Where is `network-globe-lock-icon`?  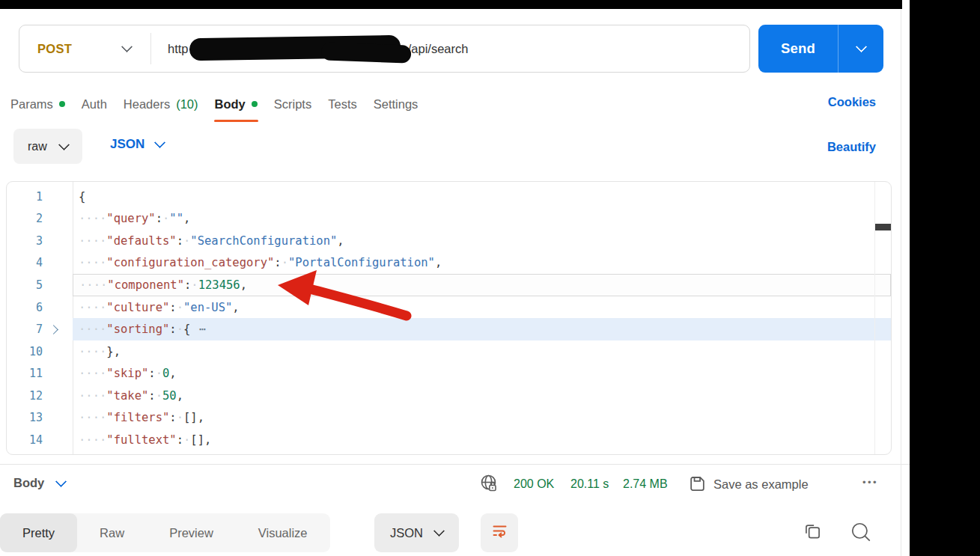 network-globe-lock-icon is located at coordinates (490, 485).